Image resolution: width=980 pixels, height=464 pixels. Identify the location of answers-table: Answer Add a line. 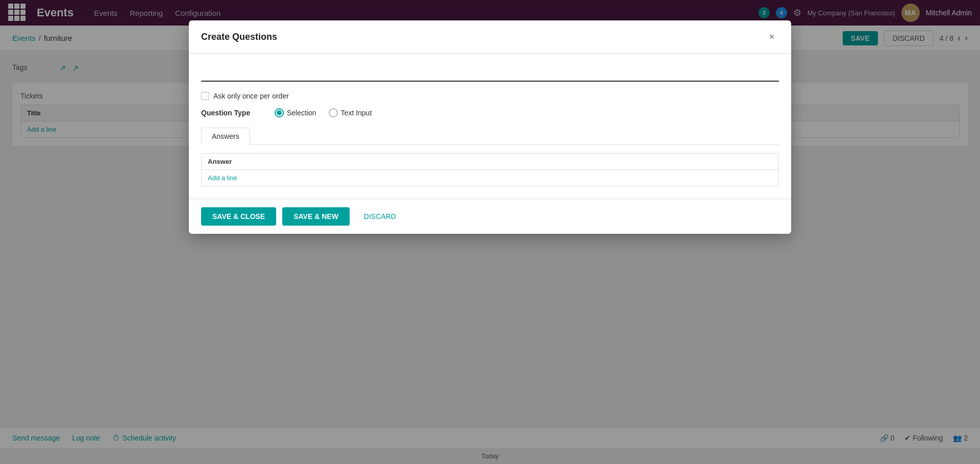
(490, 169).